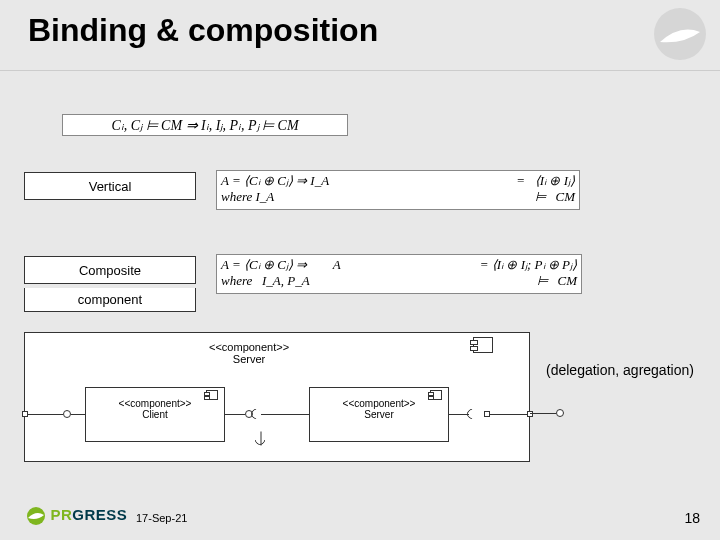 This screenshot has height=540, width=720. Describe the element at coordinates (61, 514) in the screenshot. I see `brand-left: PR` at that location.